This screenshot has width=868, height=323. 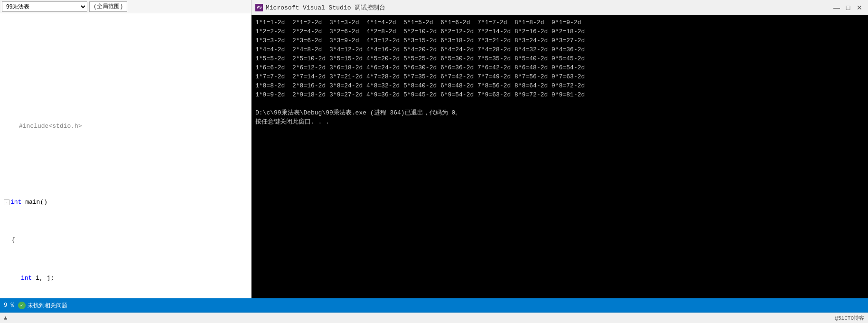 I want to click on vs-icon: VS, so click(x=259, y=8).